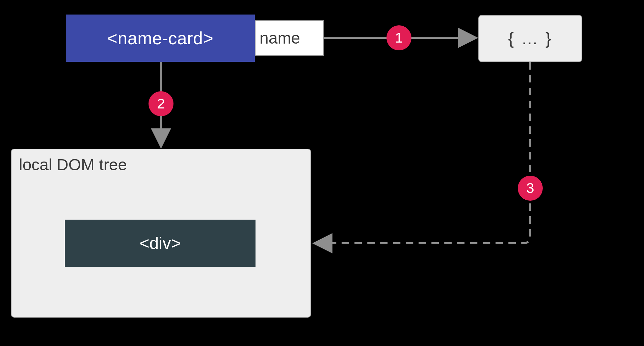  What do you see at coordinates (161, 104) in the screenshot?
I see `step-marker-2: 2` at bounding box center [161, 104].